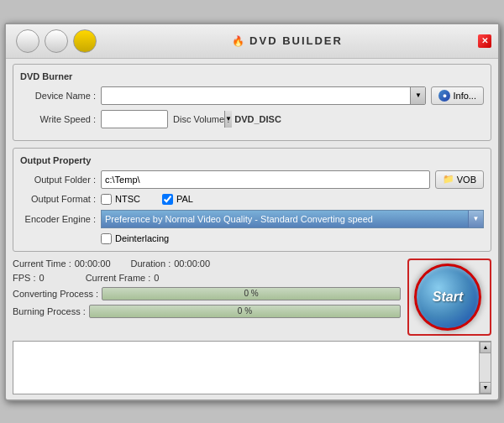 The width and height of the screenshot is (504, 423). Describe the element at coordinates (287, 40) in the screenshot. I see `title-area: 🔥 DVD BUILDER` at that location.